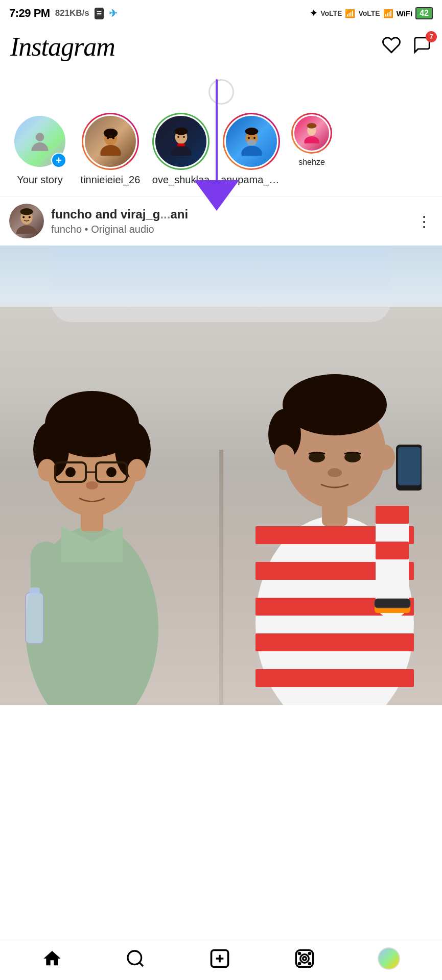  I want to click on signal-4g-icon: 📶, so click(350, 13).